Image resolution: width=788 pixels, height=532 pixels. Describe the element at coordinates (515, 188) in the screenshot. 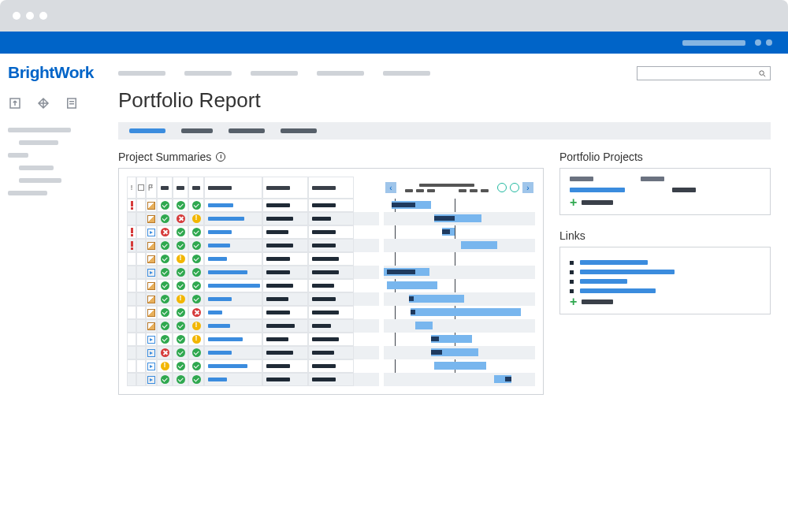

I see `zoom-in-icon` at that location.